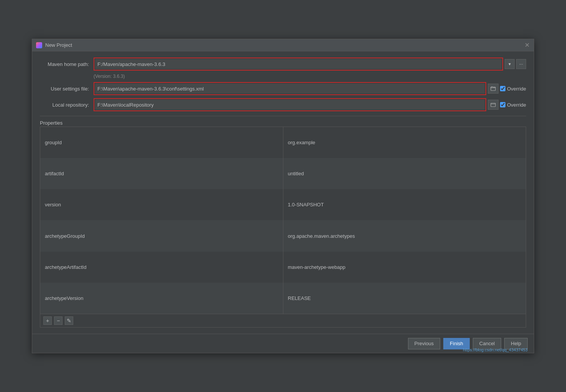 This screenshot has width=566, height=392. I want to click on previous-button: Previous, so click(424, 344).